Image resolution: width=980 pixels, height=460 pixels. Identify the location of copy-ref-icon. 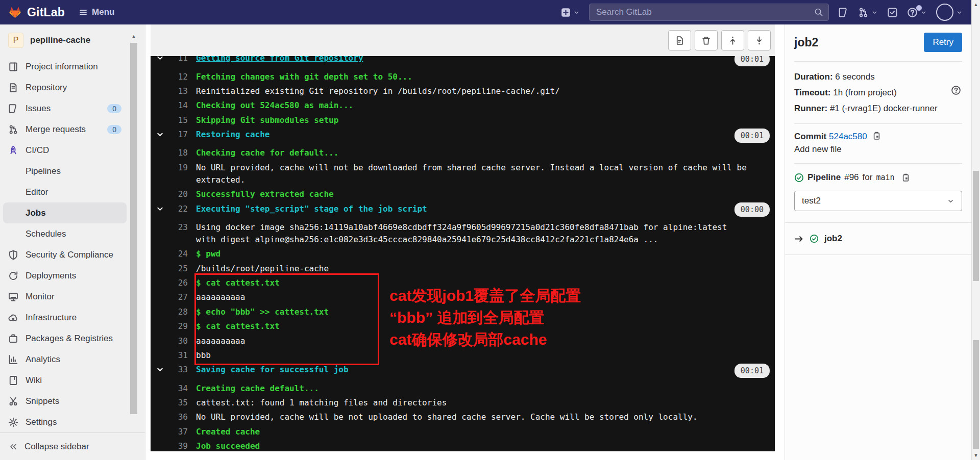
(905, 177).